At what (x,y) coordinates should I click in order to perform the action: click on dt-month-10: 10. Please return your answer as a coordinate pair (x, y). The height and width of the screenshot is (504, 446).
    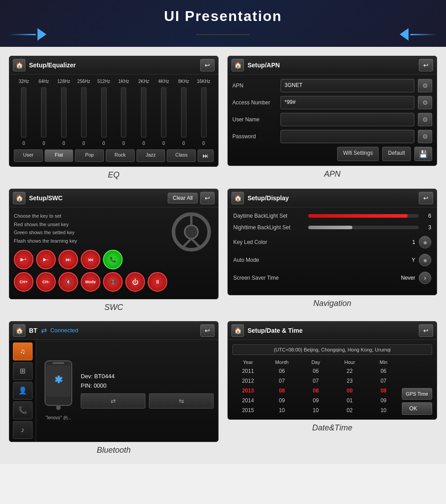
    Looking at the image, I should click on (282, 410).